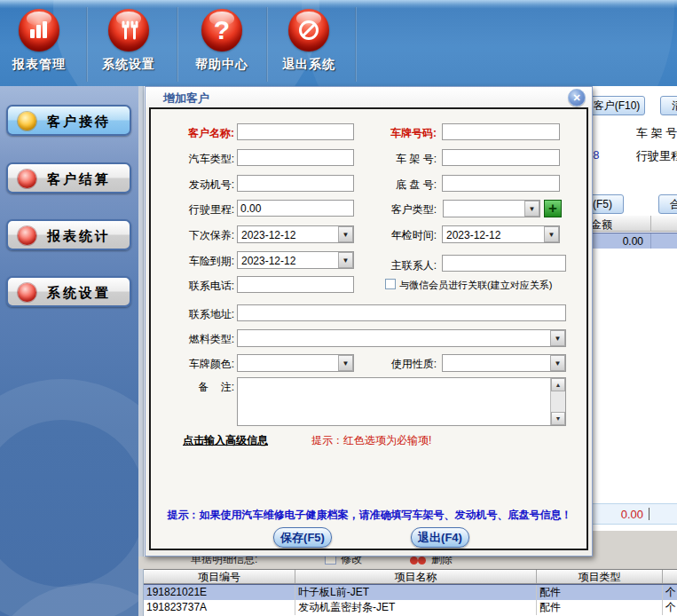  I want to click on sidebar-item-label: 报表统计, so click(79, 236).